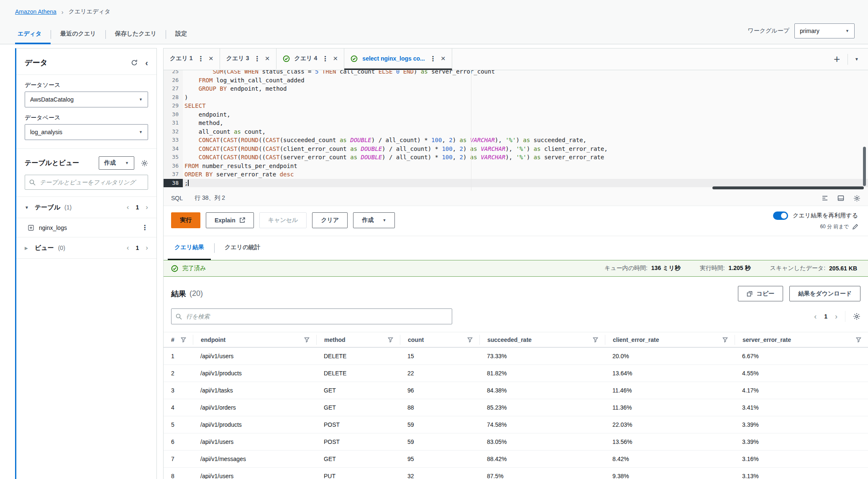 The image size is (868, 479). What do you see at coordinates (330, 220) in the screenshot?
I see `clear-button: クリア` at bounding box center [330, 220].